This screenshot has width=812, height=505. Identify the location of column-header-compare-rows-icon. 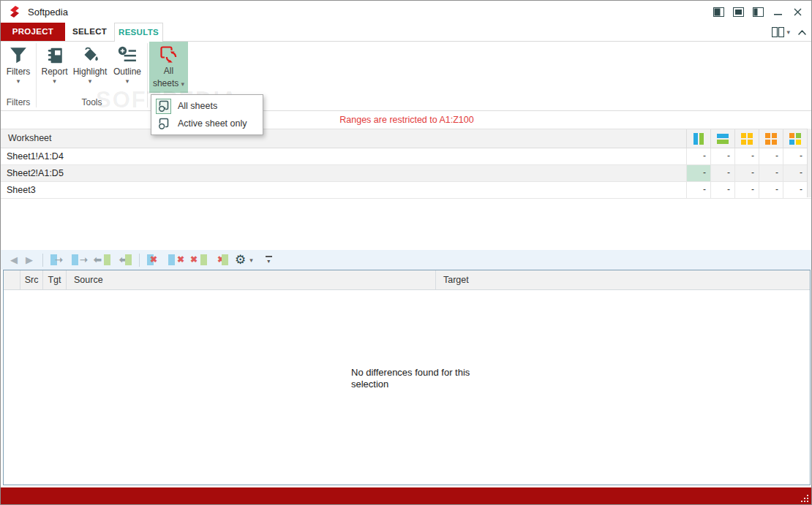
(723, 139).